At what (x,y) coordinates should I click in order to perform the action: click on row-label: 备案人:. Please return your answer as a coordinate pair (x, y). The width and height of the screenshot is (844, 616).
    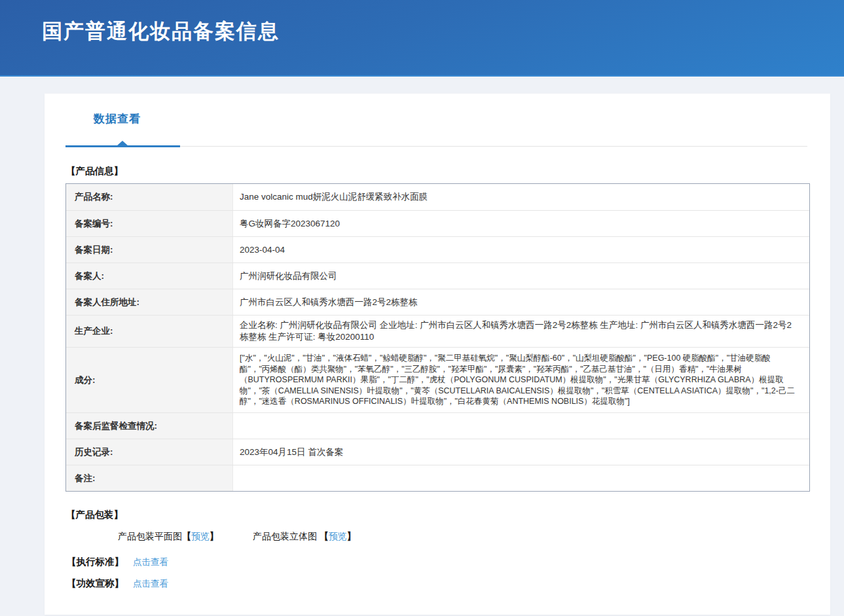
    Looking at the image, I should click on (149, 276).